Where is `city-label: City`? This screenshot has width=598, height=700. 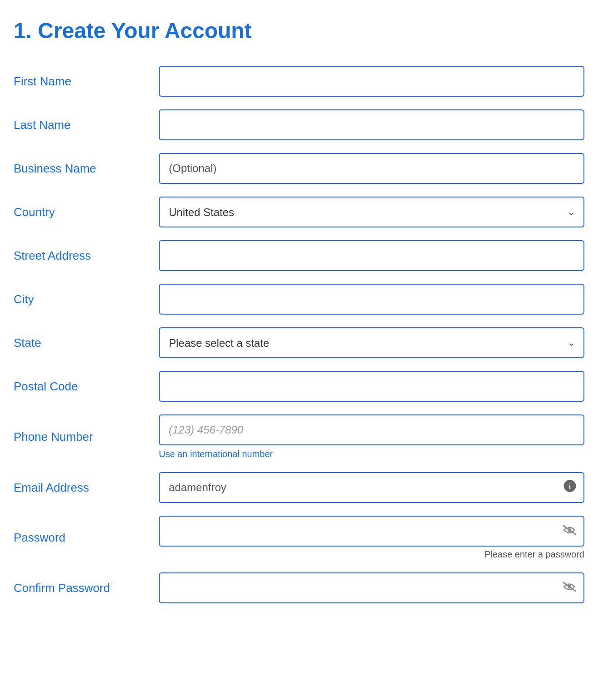
city-label: City is located at coordinates (86, 300).